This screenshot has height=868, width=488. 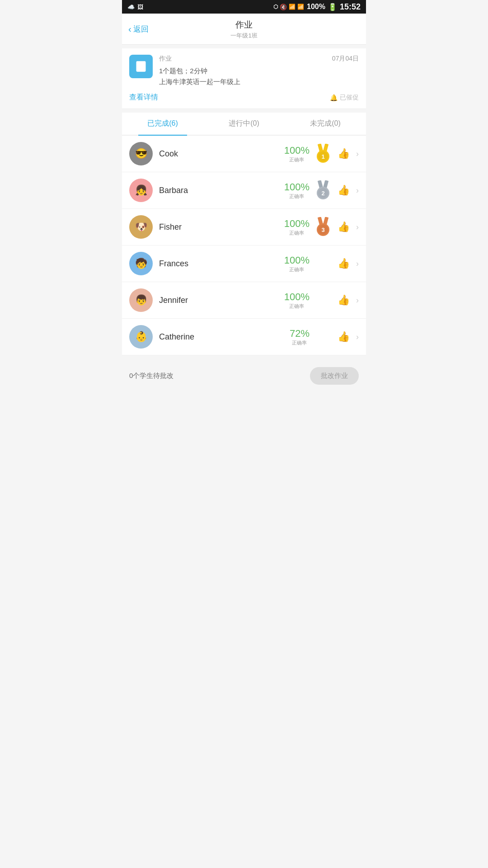 What do you see at coordinates (323, 190) in the screenshot?
I see `medal-silver: 2` at bounding box center [323, 190].